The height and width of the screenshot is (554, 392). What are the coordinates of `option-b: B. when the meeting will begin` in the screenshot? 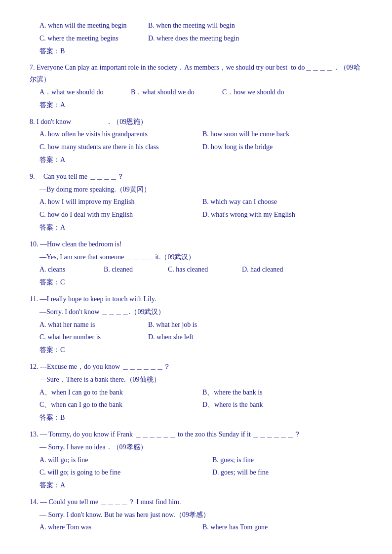 It's located at (202, 26).